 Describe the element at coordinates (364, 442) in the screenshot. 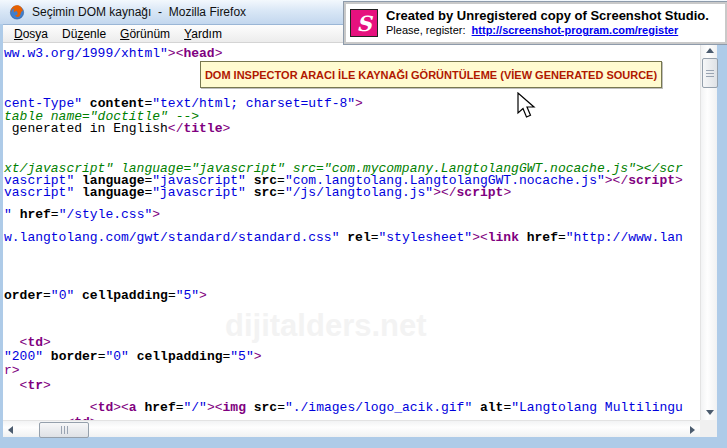

I see `window-border-bottom` at that location.